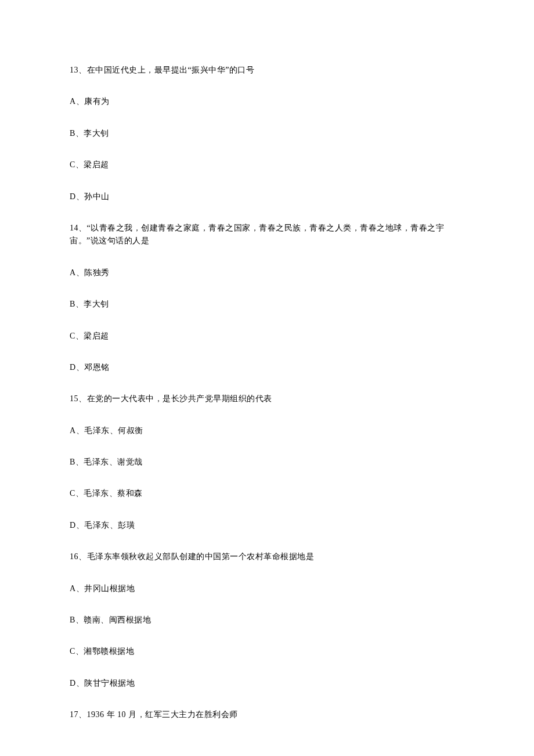  Describe the element at coordinates (267, 494) in the screenshot. I see `option: C、毛泽东、蔡和森` at that location.